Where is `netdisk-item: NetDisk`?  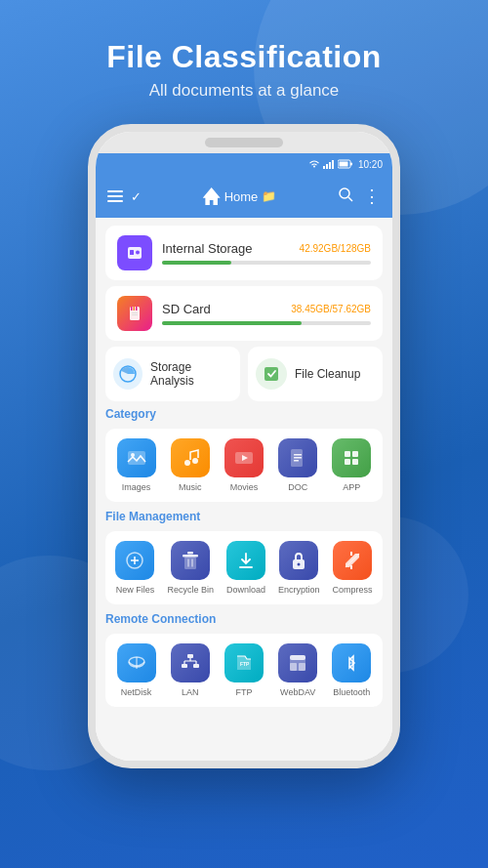
netdisk-item: NetDisk is located at coordinates (137, 670).